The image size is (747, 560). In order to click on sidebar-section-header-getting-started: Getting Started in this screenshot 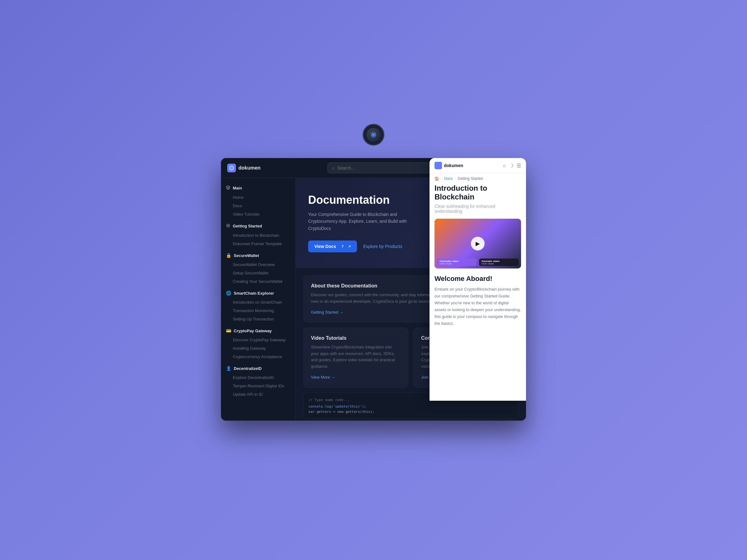, I will do `click(258, 226)`.